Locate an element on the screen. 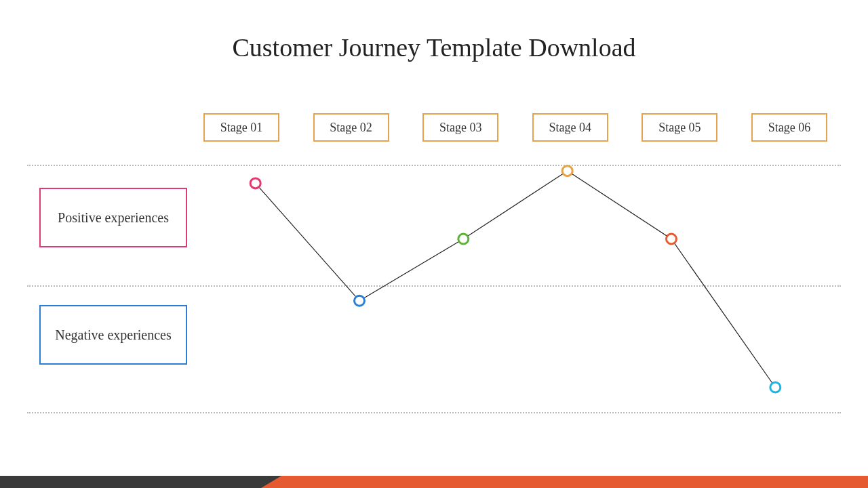  stages-row: Stage 01 Stage 02 Stage 03 Stage 04 Stag… is located at coordinates (515, 127).